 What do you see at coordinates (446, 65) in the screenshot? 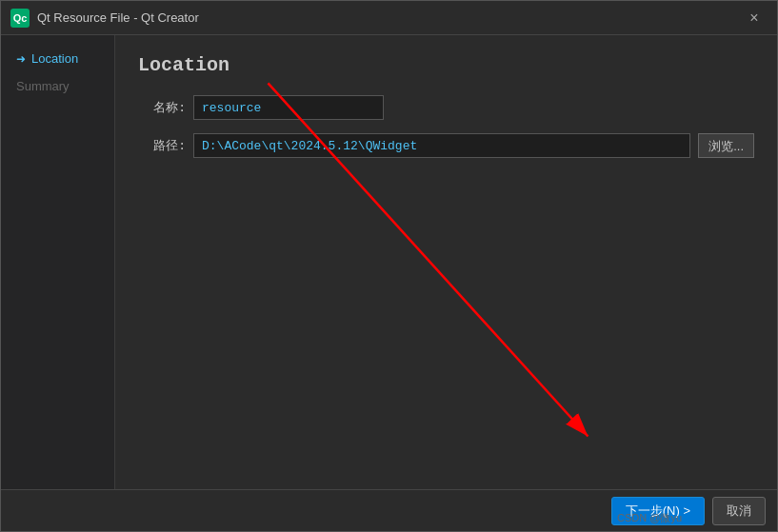
I see `form-title: Location` at bounding box center [446, 65].